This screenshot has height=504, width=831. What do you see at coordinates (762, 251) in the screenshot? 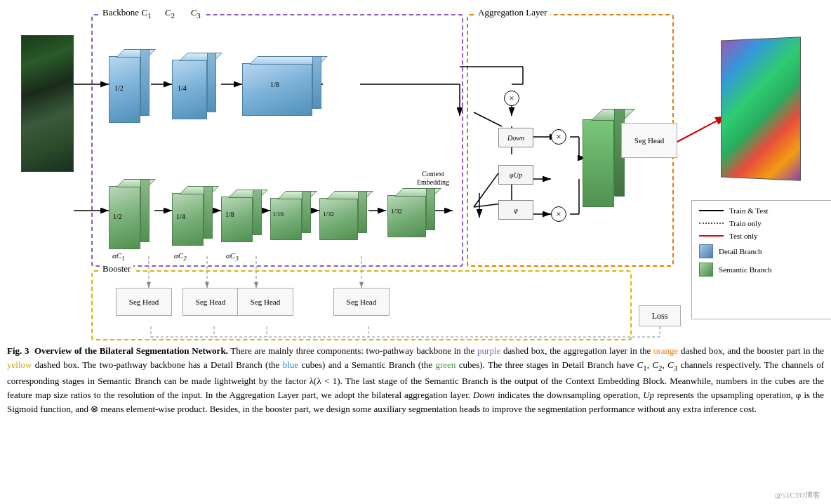
I see `legend-detail-branch: Detail Branch` at bounding box center [762, 251].